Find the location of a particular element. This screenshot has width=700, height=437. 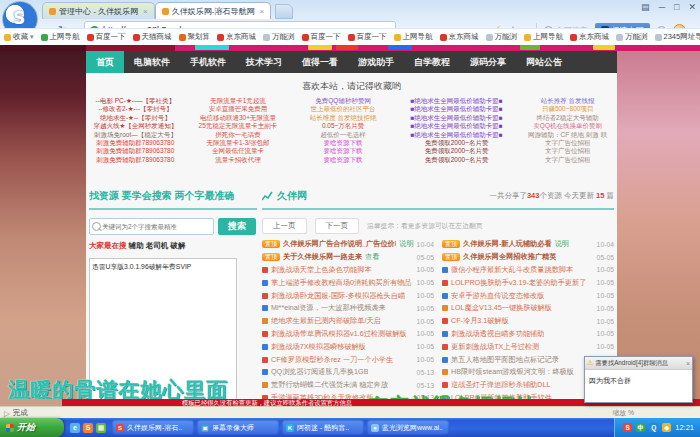

nav-item-3: 技术学习 is located at coordinates (264, 62).